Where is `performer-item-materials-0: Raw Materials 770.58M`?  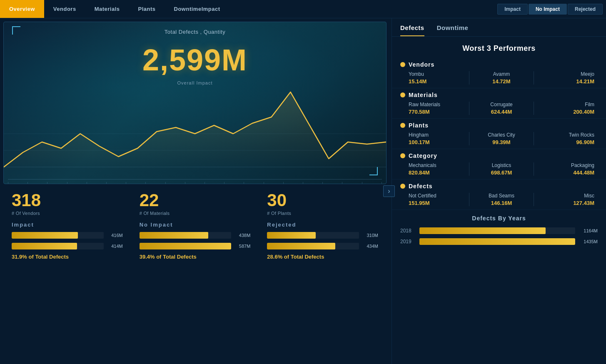 performer-item-materials-0: Raw Materials 770.58M is located at coordinates (439, 108).